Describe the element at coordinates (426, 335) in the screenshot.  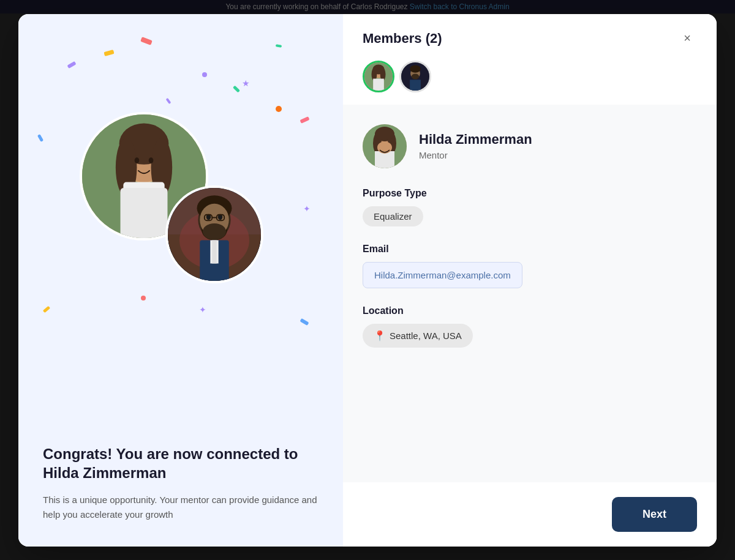
I see `location-text: Seattle, WA, USA` at that location.